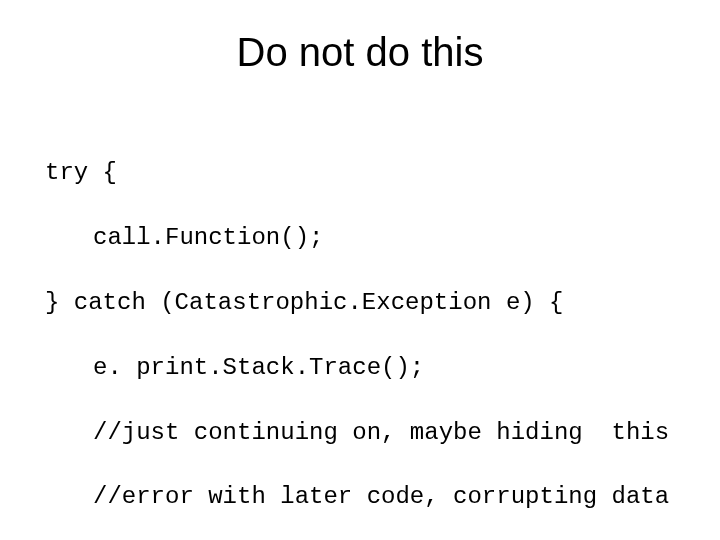  Describe the element at coordinates (362, 238) in the screenshot. I see `code-line: call.Function();` at that location.